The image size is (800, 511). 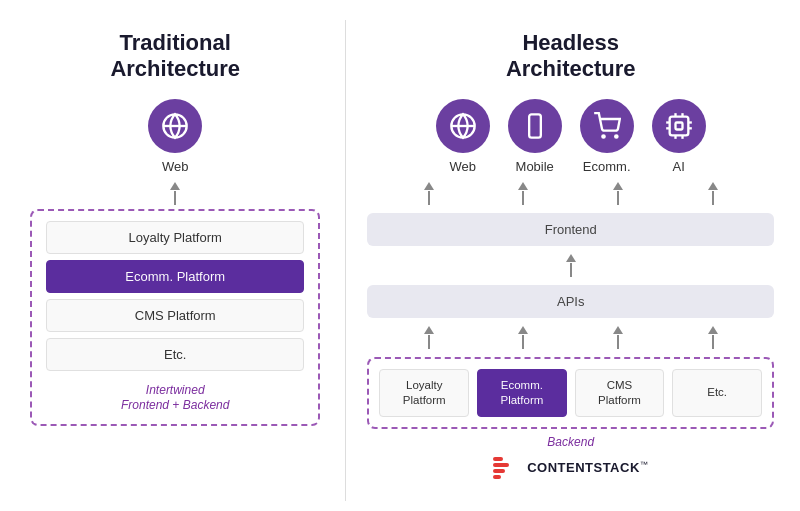 I want to click on left-title: TraditionalArchitecture, so click(x=175, y=56).